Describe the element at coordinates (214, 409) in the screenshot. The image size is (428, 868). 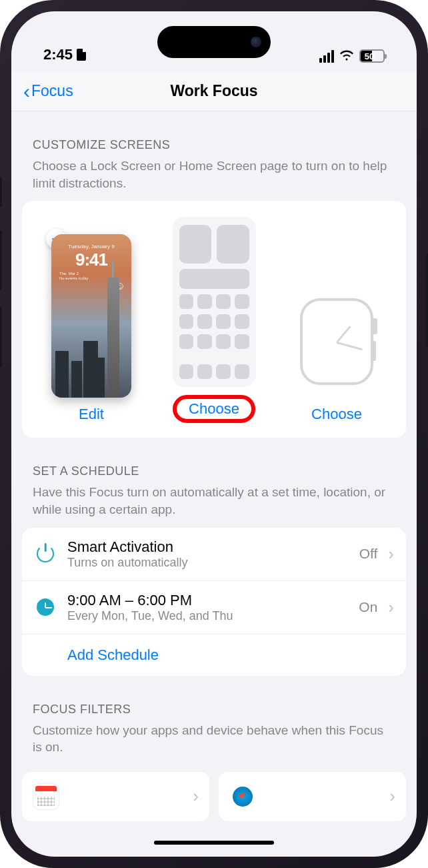
I see `choose-home-screen-button: Choose` at that location.